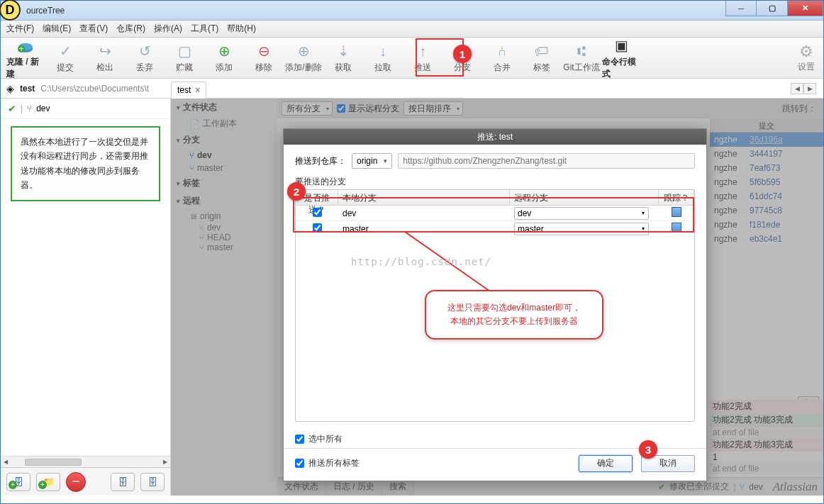  I want to click on add-folder-button: 📁+, so click(48, 482).